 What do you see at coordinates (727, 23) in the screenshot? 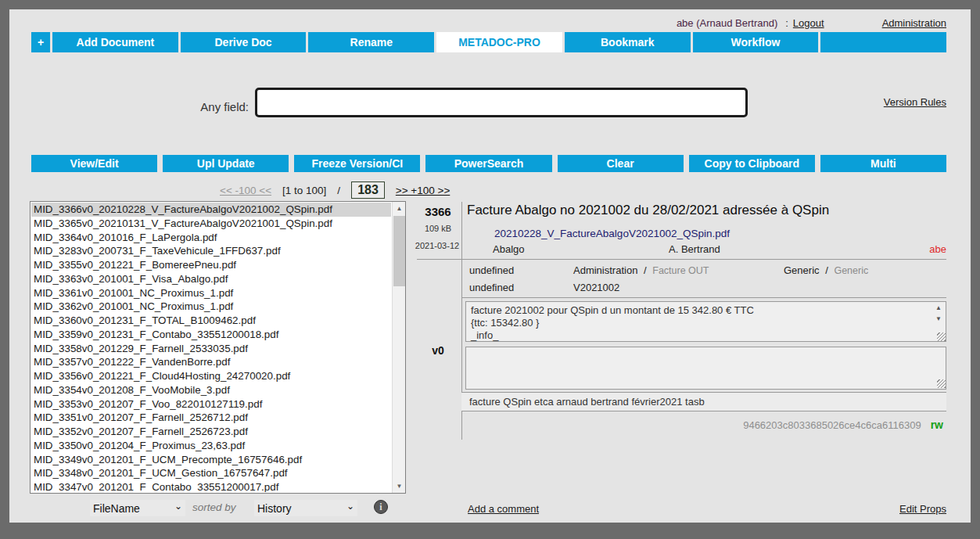
I see `current-user-label: abe (Arnaud Bertrand)` at bounding box center [727, 23].